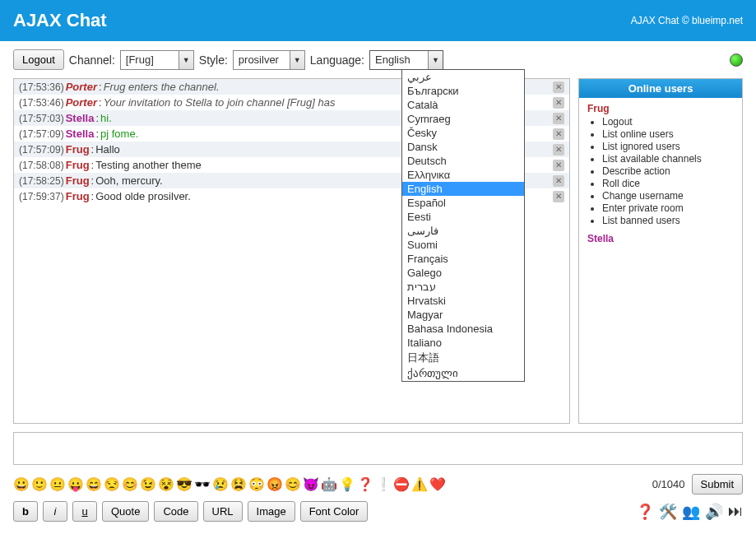 This screenshot has width=756, height=548. I want to click on online-user: Stella, so click(661, 239).